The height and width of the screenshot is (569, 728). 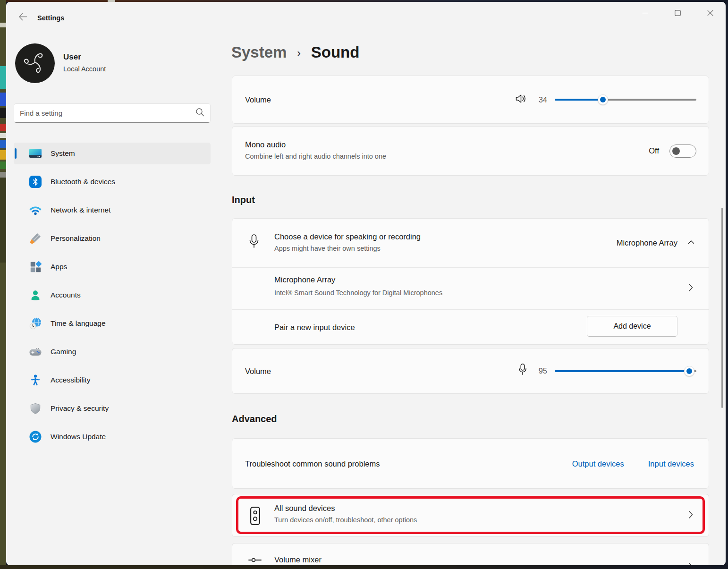 What do you see at coordinates (671, 464) in the screenshot?
I see `input-devices-link: Input devices` at bounding box center [671, 464].